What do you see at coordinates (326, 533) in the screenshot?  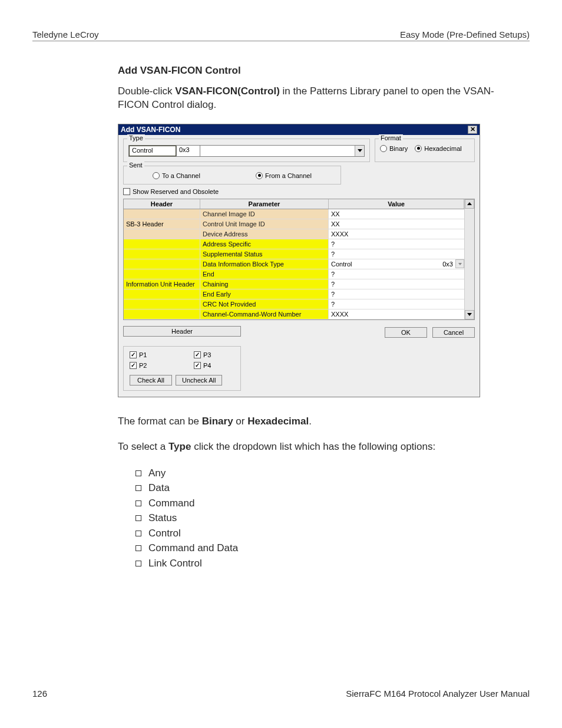 I see `list-item: Control` at bounding box center [326, 533].